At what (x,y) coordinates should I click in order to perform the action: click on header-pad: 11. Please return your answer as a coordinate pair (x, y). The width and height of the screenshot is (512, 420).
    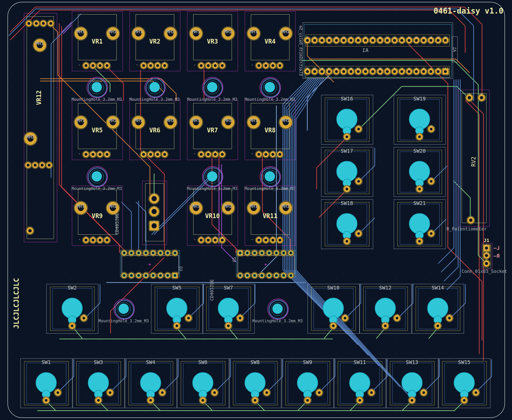
    Looking at the image, I should click on (373, 72).